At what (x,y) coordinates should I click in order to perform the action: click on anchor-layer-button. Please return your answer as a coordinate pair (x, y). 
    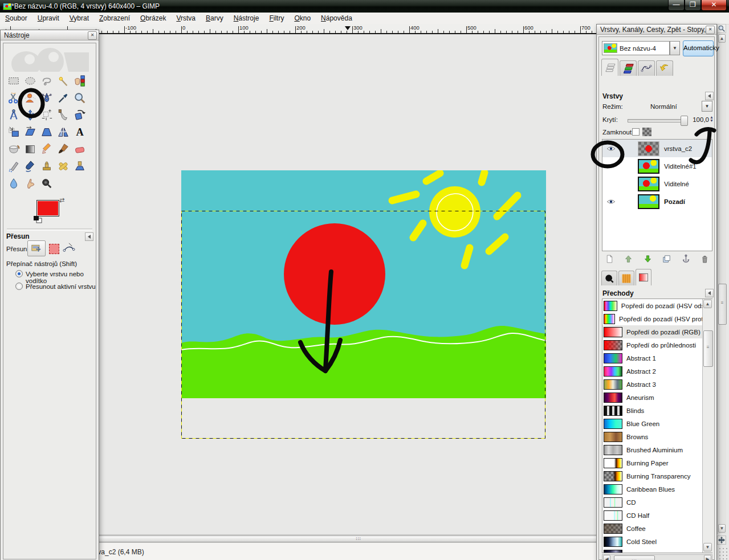
    Looking at the image, I should click on (686, 259).